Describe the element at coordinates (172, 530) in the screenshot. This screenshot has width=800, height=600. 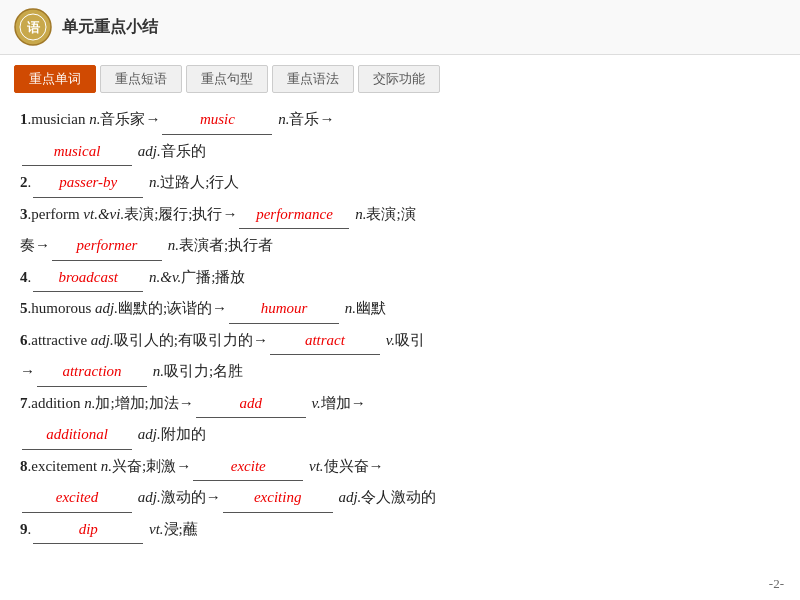
I see `entry-text: vt.浸;蘸` at that location.